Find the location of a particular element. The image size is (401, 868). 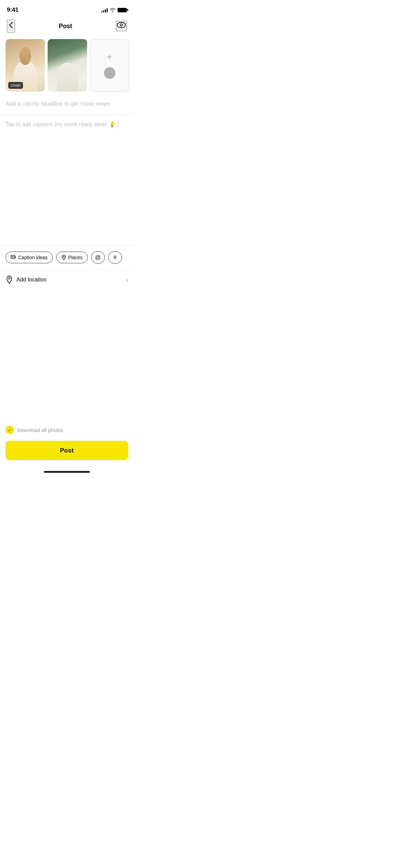

add-location-row: Add location › is located at coordinates (67, 280).